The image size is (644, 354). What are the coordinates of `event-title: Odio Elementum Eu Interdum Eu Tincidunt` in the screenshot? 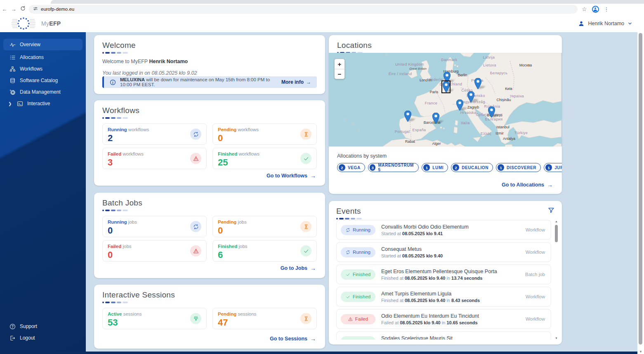 It's located at (451, 316).